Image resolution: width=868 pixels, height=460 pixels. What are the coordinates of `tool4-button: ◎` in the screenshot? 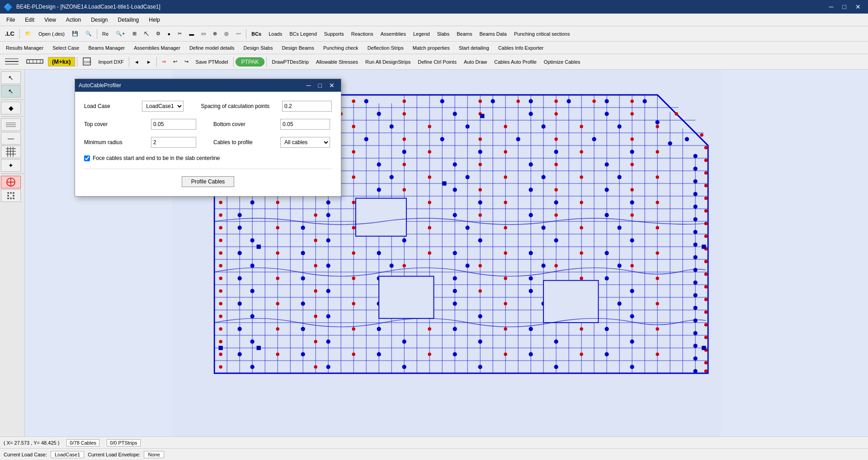 It's located at (226, 33).